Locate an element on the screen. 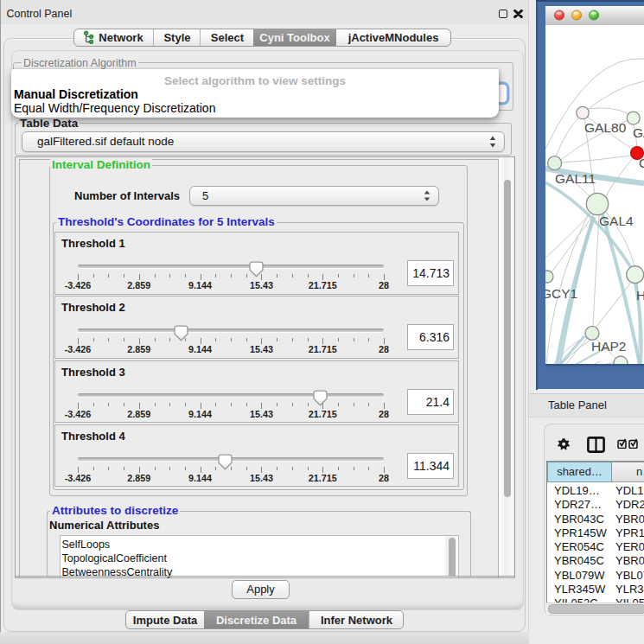  svg-text: GCY1 is located at coordinates (562, 294).